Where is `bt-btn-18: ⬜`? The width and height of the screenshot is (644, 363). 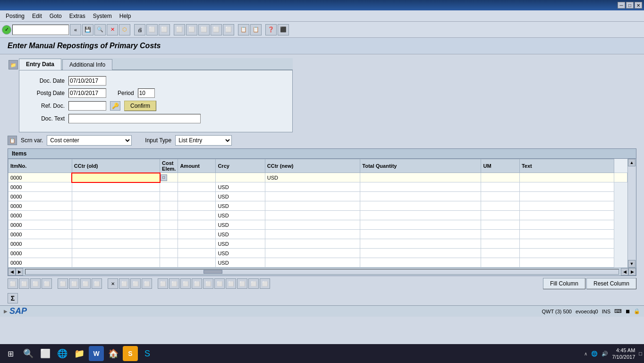
bt-btn-18: ⬜ is located at coordinates (220, 284).